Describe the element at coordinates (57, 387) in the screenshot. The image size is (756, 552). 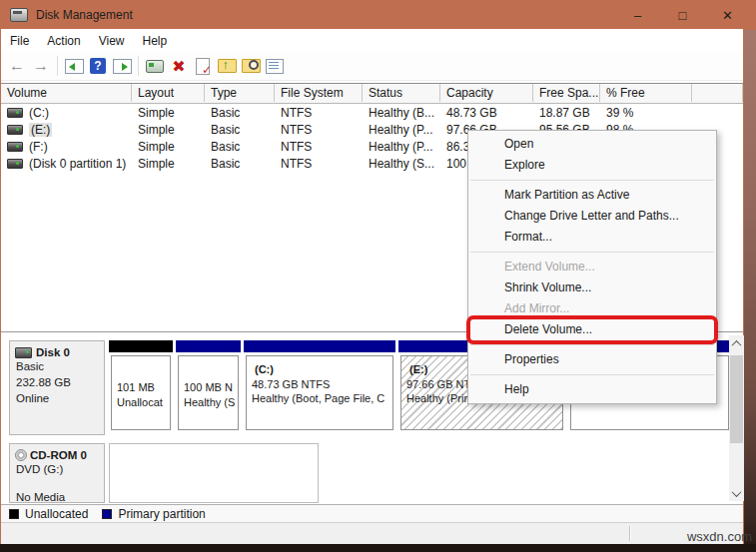
I see `disk0-panel: Disk 0 Basic 232.88 GB Online` at that location.